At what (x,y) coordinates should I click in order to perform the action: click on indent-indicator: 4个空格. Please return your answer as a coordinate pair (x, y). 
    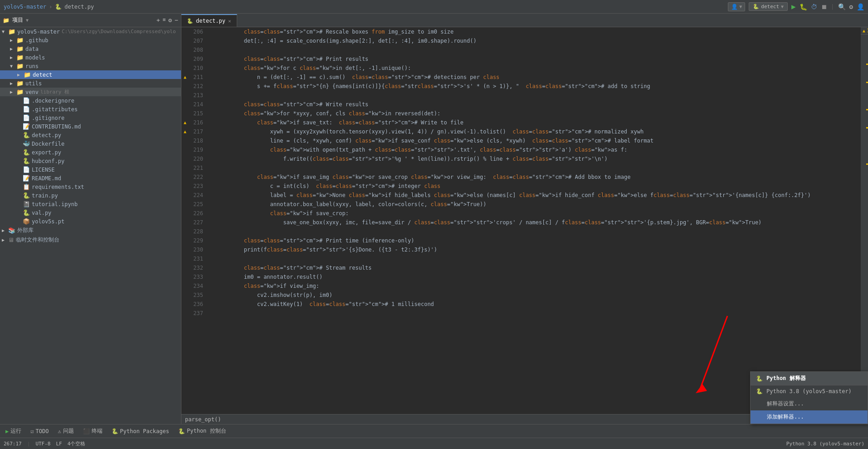
    Looking at the image, I should click on (77, 444).